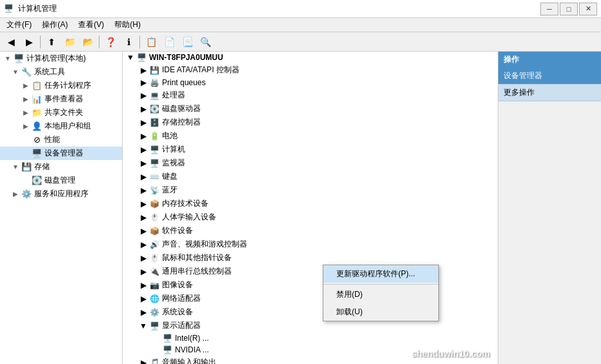  I want to click on icon-event: 📊, so click(37, 99).